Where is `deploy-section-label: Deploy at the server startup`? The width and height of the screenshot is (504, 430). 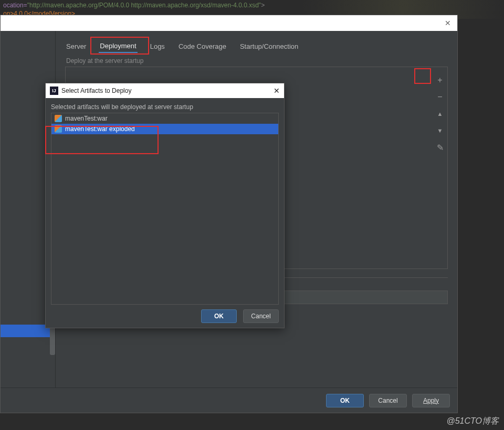 deploy-section-label: Deploy at the server startup is located at coordinates (257, 61).